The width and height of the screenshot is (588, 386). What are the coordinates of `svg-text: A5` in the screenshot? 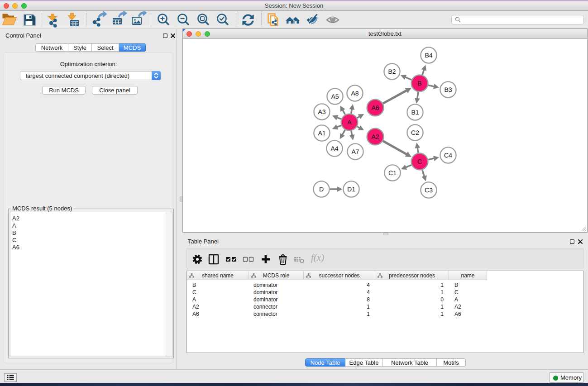 It's located at (335, 96).